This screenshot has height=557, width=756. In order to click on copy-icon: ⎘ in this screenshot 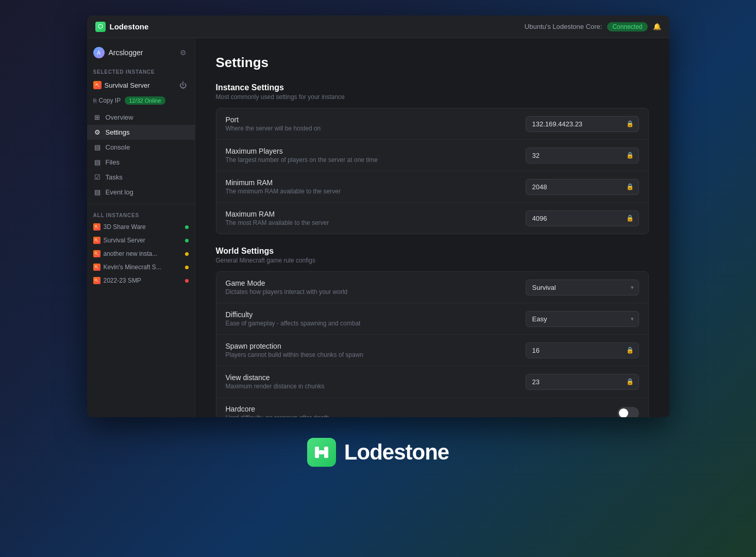, I will do `click(95, 101)`.